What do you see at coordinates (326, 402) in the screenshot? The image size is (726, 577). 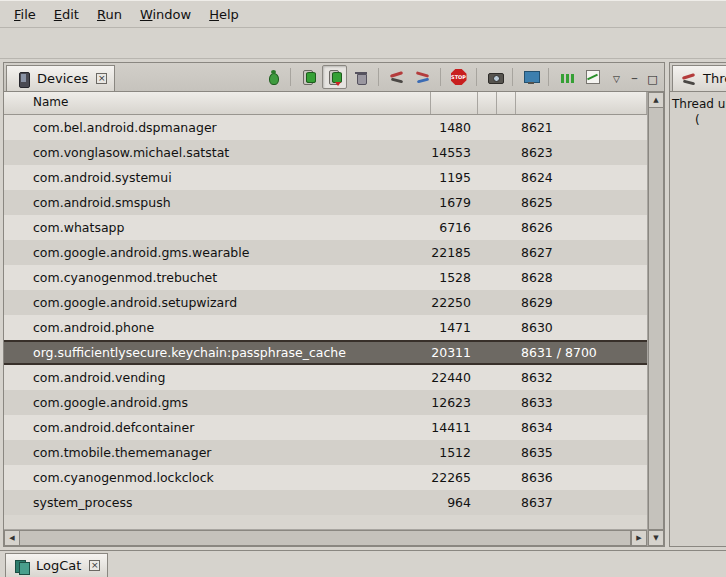 I see `table-row: com.google.android.gms126238633` at bounding box center [326, 402].